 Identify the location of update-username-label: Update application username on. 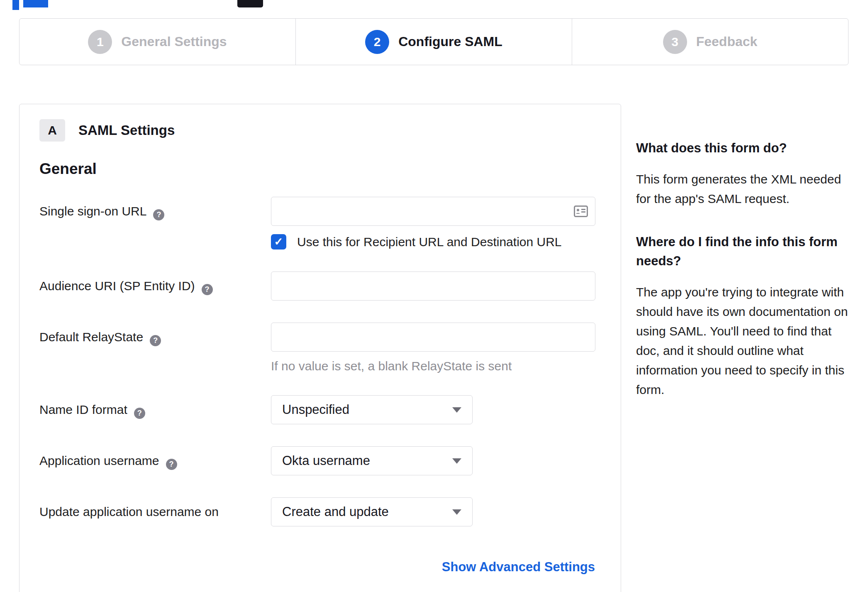
(155, 512).